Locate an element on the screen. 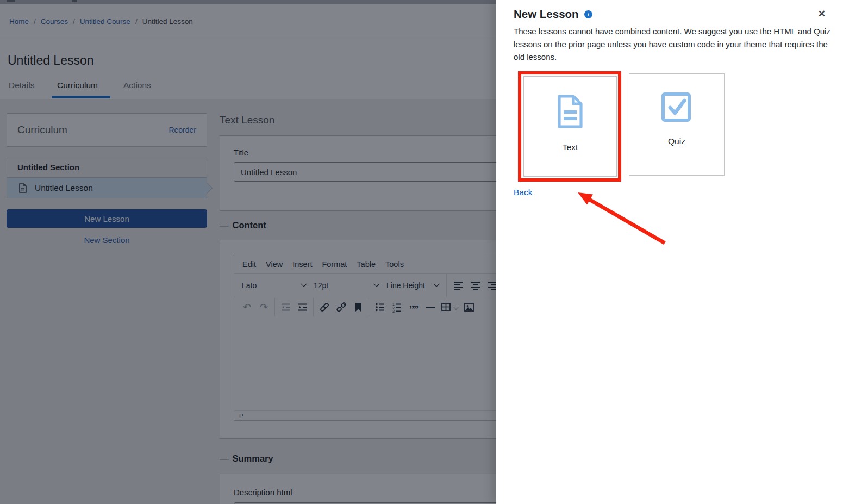  modal-description: These lessons cannot have combined conte… is located at coordinates (675, 45).